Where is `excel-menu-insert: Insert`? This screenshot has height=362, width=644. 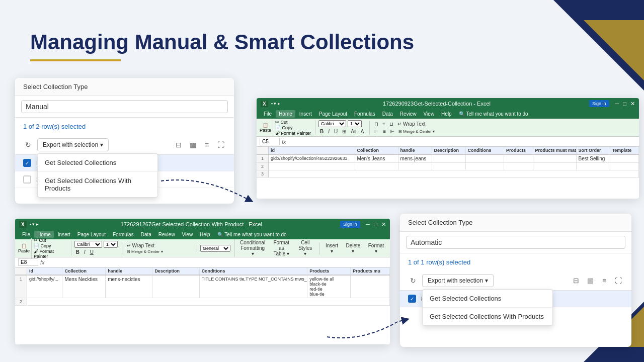 excel-menu-insert: Insert is located at coordinates (306, 114).